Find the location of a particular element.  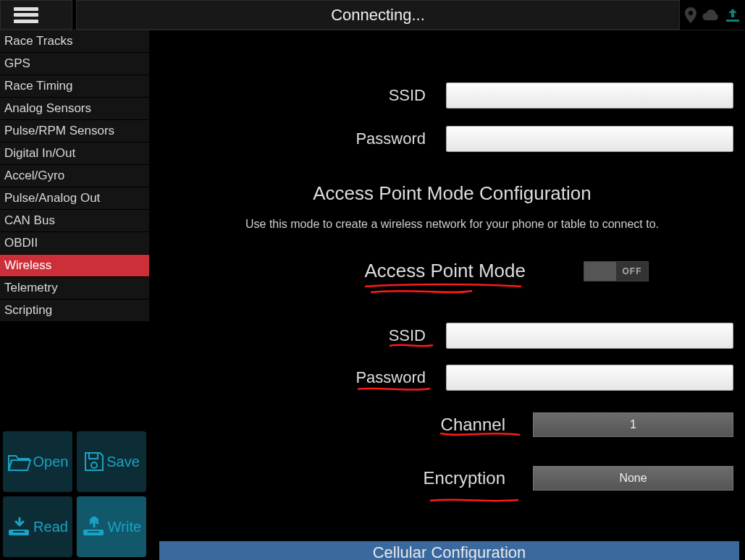

cellular-section-header: Cellular Configuration is located at coordinates (449, 551).